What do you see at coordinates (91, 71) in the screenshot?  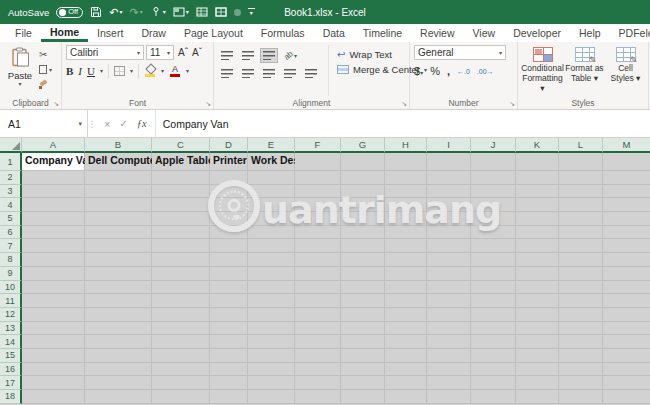 I see `underline-button: U` at bounding box center [91, 71].